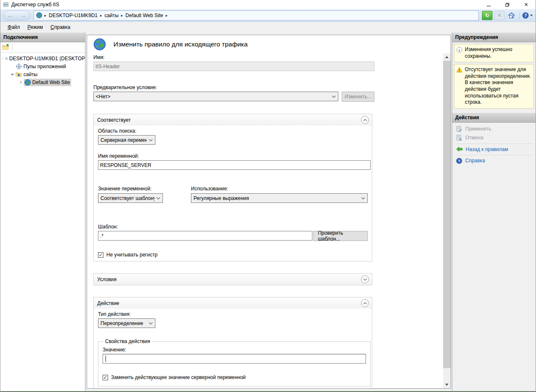 The width and height of the screenshot is (536, 392). Describe the element at coordinates (256, 15) in the screenshot. I see `breadcrumb: ▸ DESKTOP-U1MK9D1 ▸ сайты ▸ Default Web …` at that location.